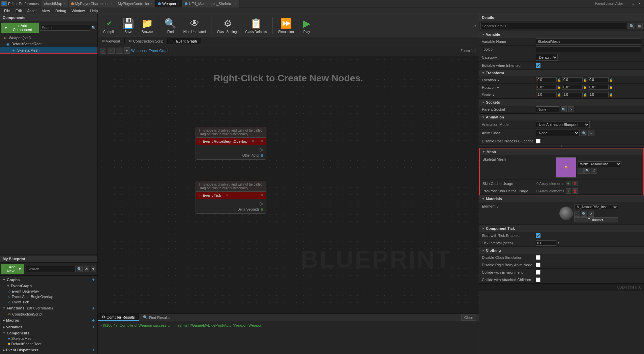 The image size is (644, 354). I want to click on details-search-input, so click(554, 26).